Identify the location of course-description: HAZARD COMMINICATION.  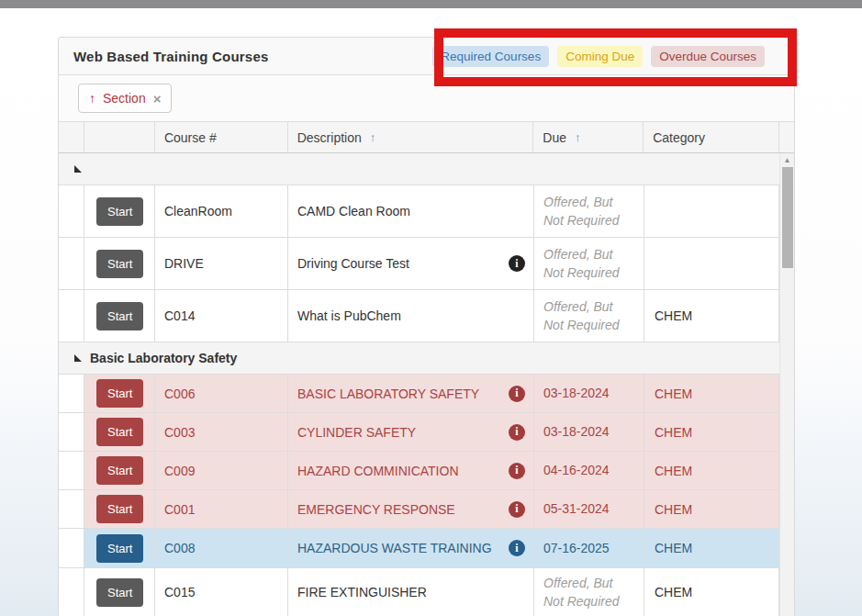
(378, 471).